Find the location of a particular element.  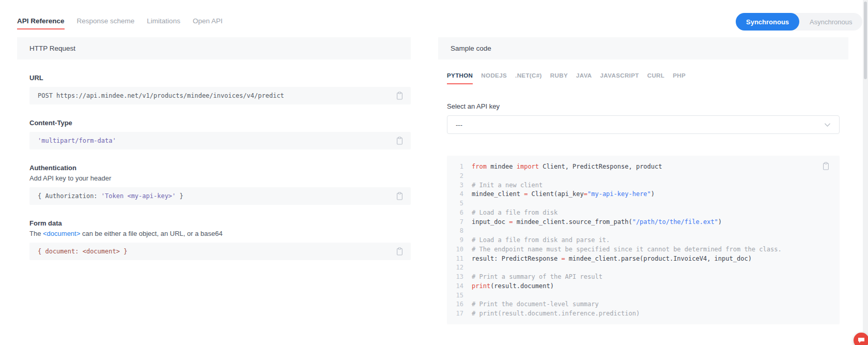

line-number: 12 is located at coordinates (458, 268).